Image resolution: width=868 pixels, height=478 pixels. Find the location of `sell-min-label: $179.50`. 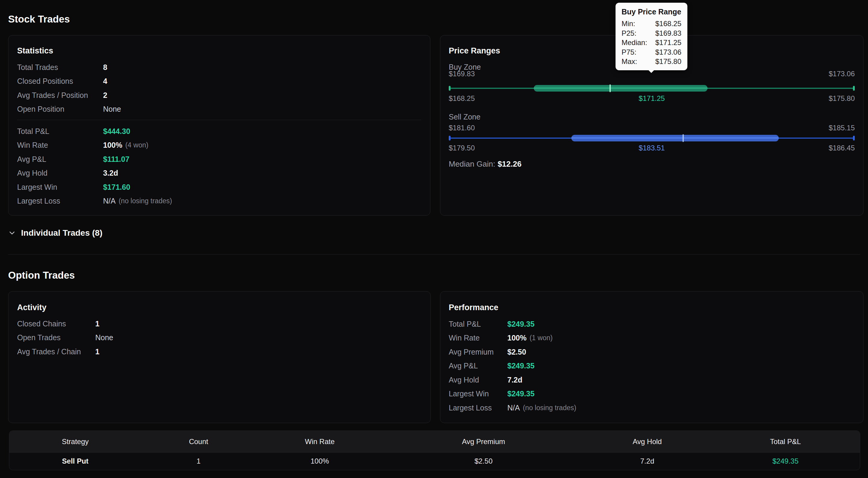

sell-min-label: $179.50 is located at coordinates (462, 148).